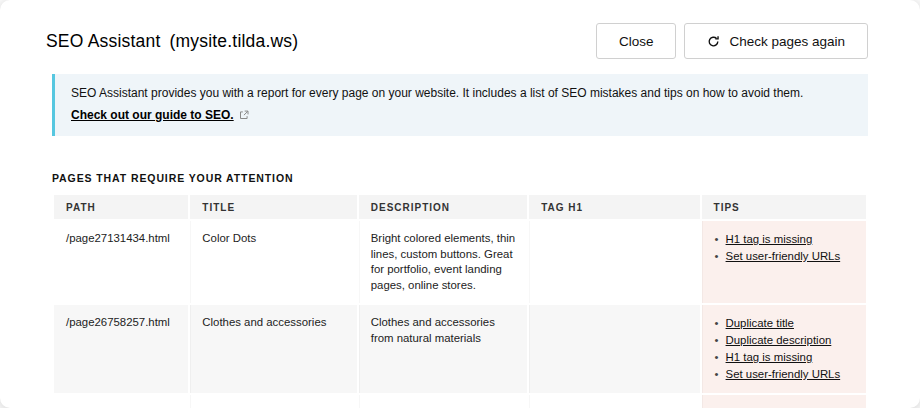 The image size is (920, 408). What do you see at coordinates (103, 41) in the screenshot?
I see `page-title-text: SEO Assistant` at bounding box center [103, 41].